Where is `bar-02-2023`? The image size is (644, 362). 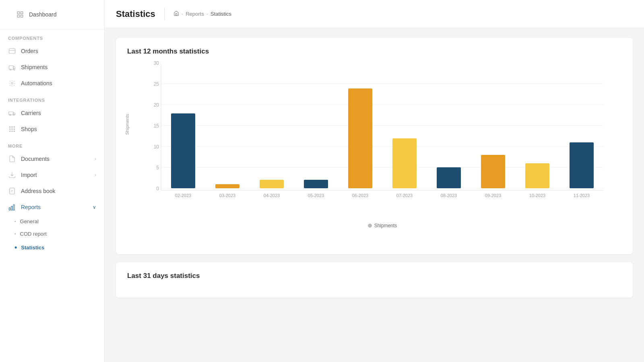
bar-02-2023 is located at coordinates (183, 151).